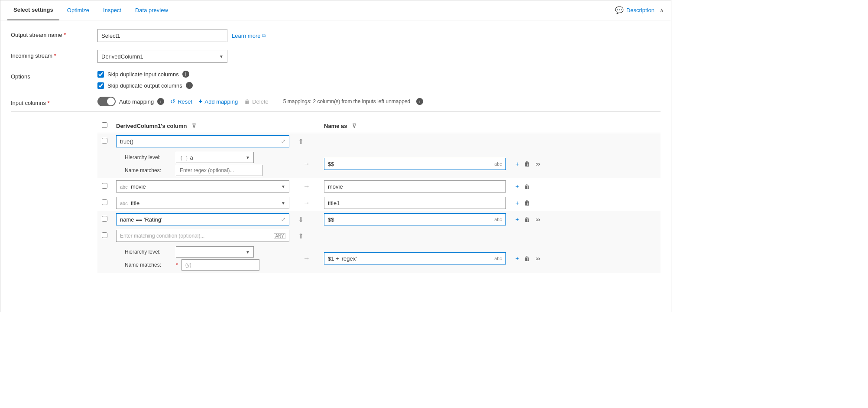 The height and width of the screenshot is (408, 868). I want to click on auto-mapping-toggle, so click(107, 101).